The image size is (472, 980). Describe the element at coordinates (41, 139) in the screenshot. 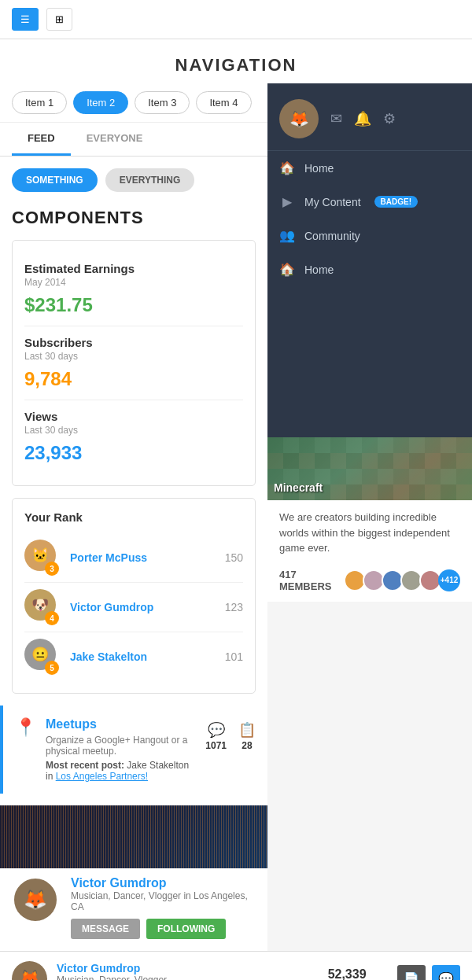

I see `tab-feed: FEED` at that location.